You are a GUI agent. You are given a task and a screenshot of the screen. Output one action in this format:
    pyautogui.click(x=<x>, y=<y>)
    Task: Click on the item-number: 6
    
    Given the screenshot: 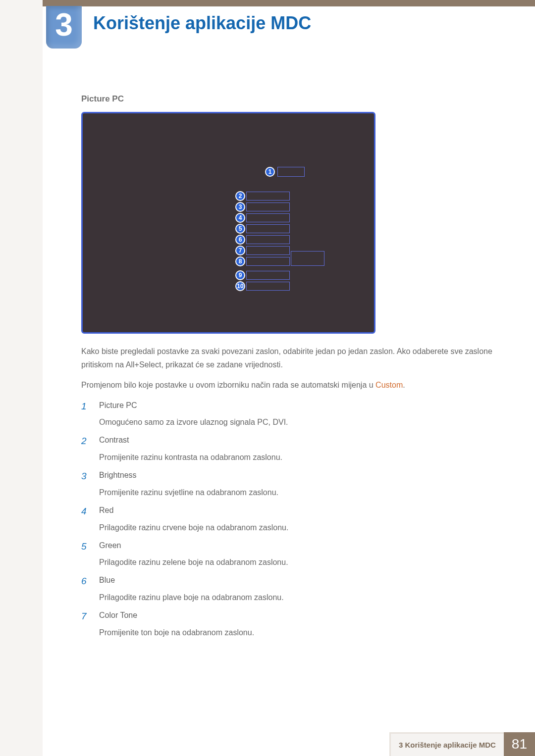 What is the action you would take?
    pyautogui.click(x=86, y=589)
    